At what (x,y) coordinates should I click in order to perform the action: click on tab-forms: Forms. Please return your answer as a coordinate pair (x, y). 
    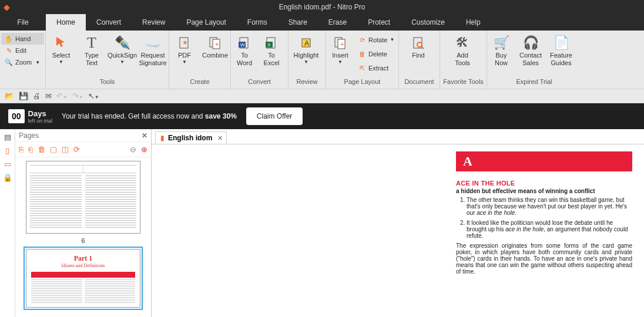
    Looking at the image, I should click on (257, 22).